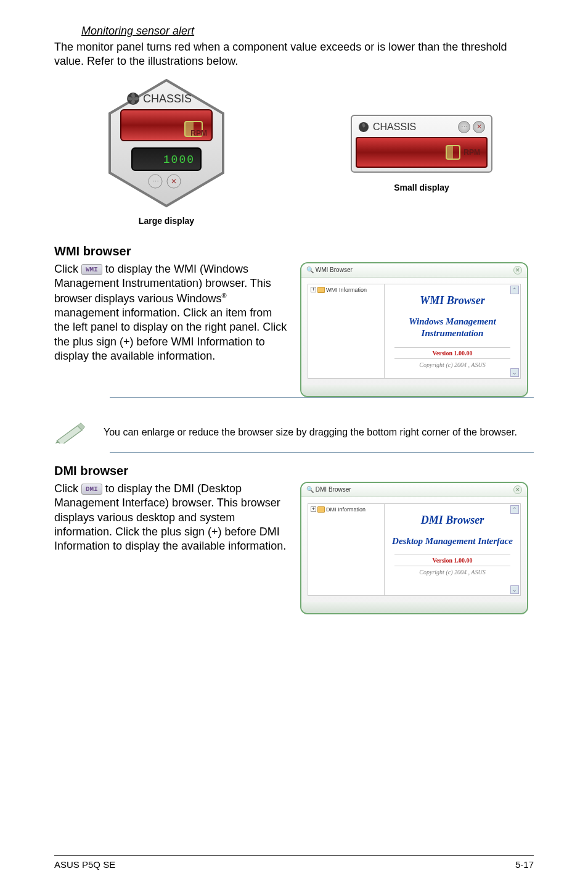 This screenshot has height=887, width=588. Describe the element at coordinates (329, 490) in the screenshot. I see `dmi-window-title: 🔍 DMI Browser` at that location.